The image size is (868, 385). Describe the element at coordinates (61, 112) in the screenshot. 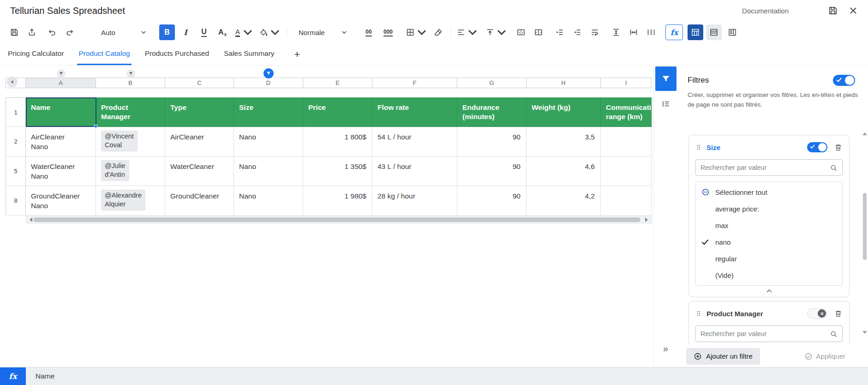

I see `header-cell-name: Name` at that location.